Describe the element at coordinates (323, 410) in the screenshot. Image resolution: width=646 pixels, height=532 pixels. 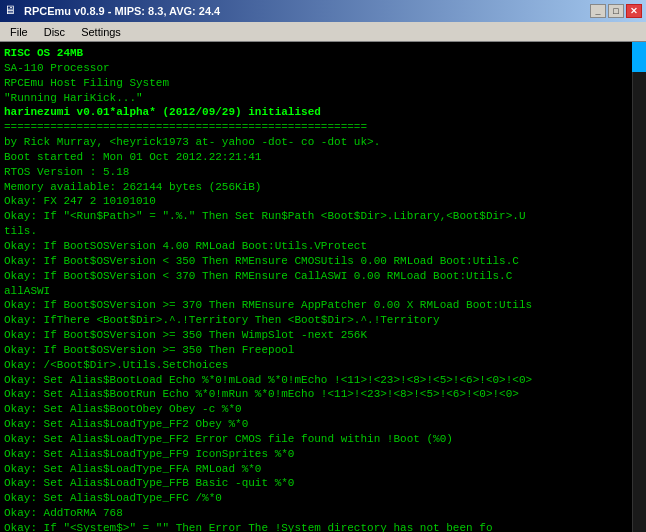
I see `terminal-line: Okay: Set Alias$BootObey Obey -c %*0` at that location.